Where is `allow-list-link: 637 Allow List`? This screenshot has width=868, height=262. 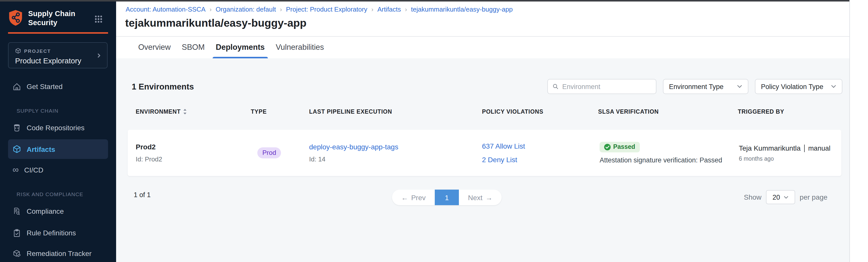
allow-list-link: 637 Allow List is located at coordinates (503, 146).